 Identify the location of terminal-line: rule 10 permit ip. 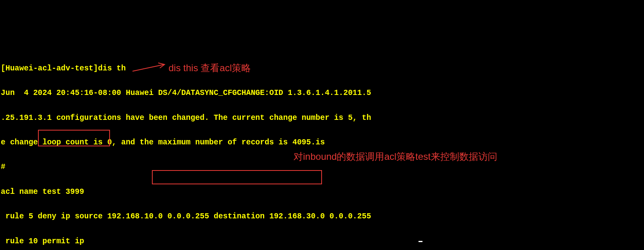
(322, 241).